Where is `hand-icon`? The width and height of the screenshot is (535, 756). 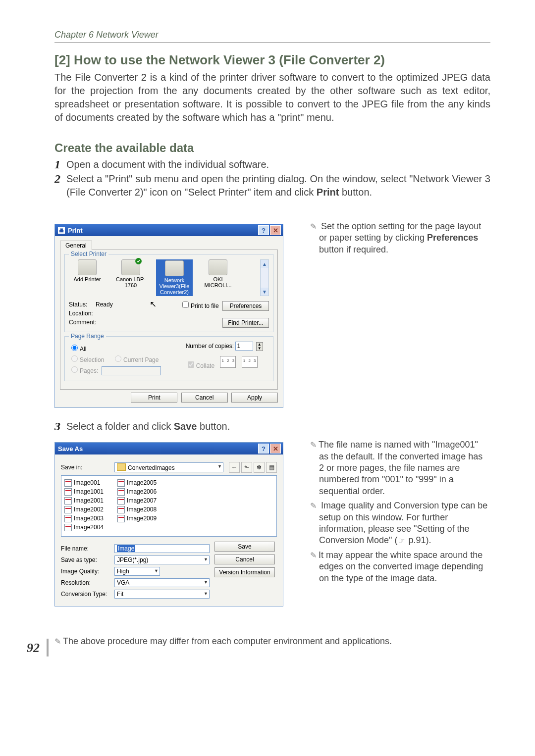
hand-icon is located at coordinates (401, 540).